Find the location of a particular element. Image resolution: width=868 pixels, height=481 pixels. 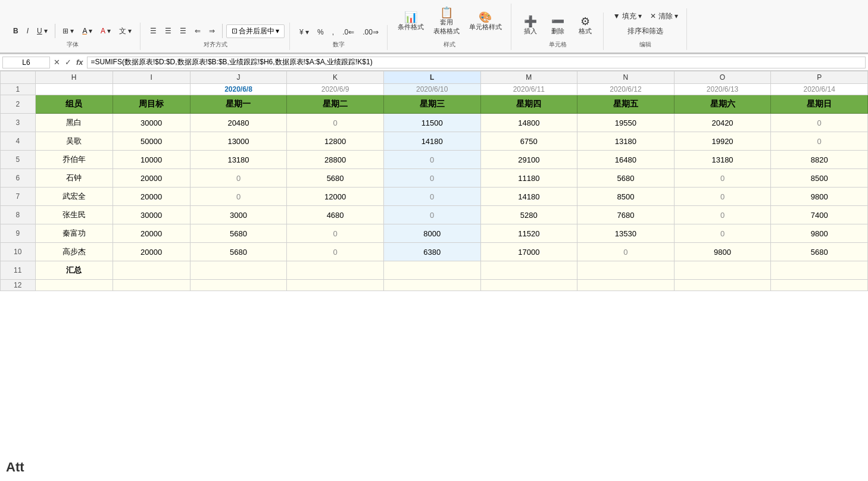

row-num-5: 5 is located at coordinates (18, 160).